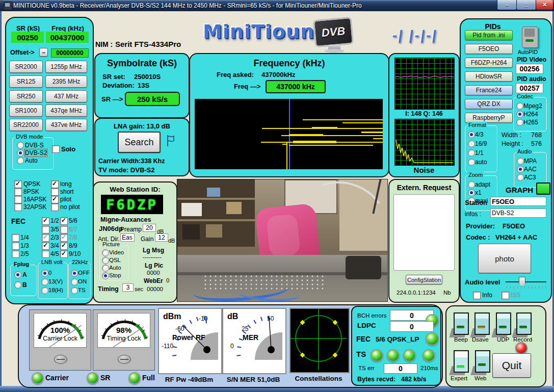  I want to click on fec-13-checkbox, so click(15, 246).